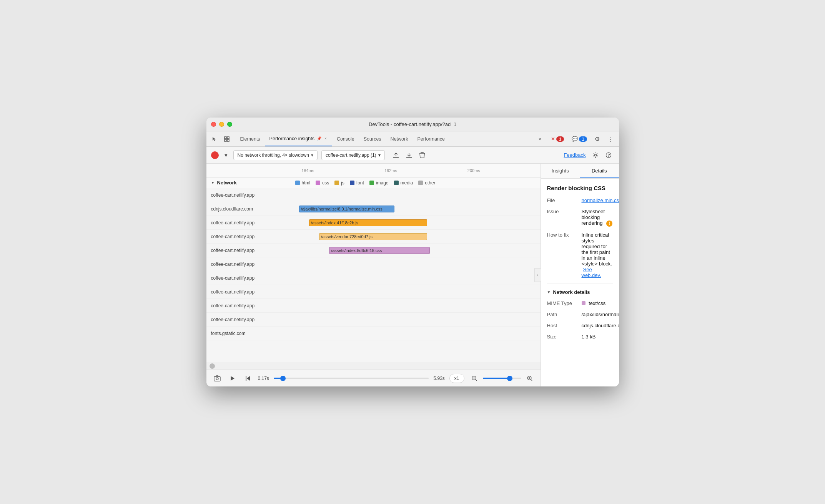 The image size is (825, 504). I want to click on skip-to-start-icon, so click(248, 378).